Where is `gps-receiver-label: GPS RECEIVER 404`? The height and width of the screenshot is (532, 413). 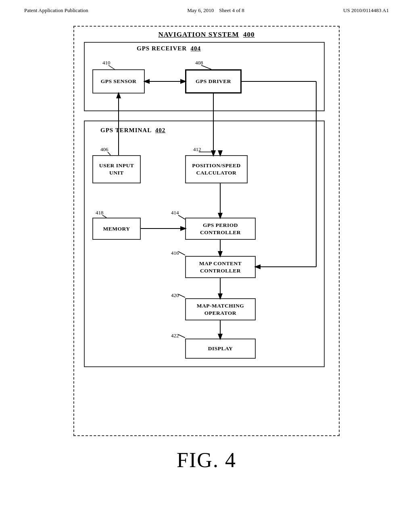
gps-receiver-label: GPS RECEIVER 404 is located at coordinates (169, 48).